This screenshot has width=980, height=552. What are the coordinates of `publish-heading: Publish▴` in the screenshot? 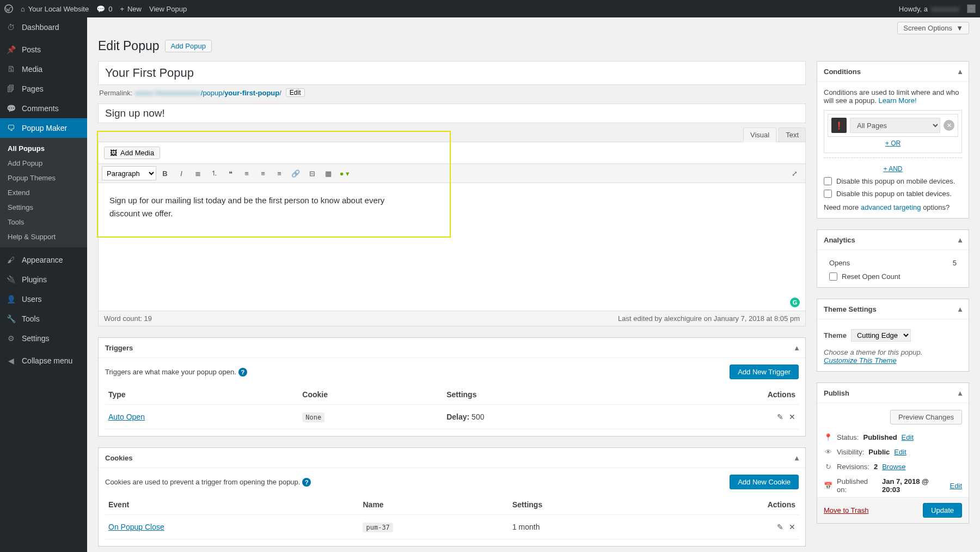 It's located at (893, 393).